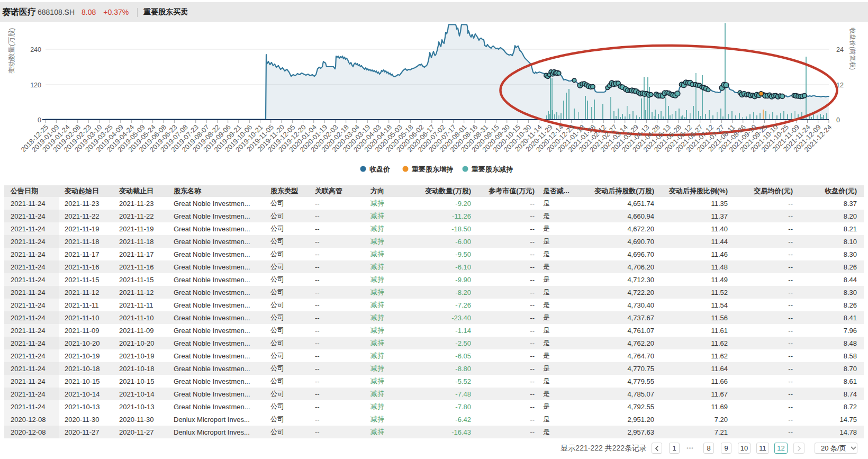 The height and width of the screenshot is (459, 868). What do you see at coordinates (432, 169) in the screenshot?
I see `svg-text: 重要股东增持` at bounding box center [432, 169].